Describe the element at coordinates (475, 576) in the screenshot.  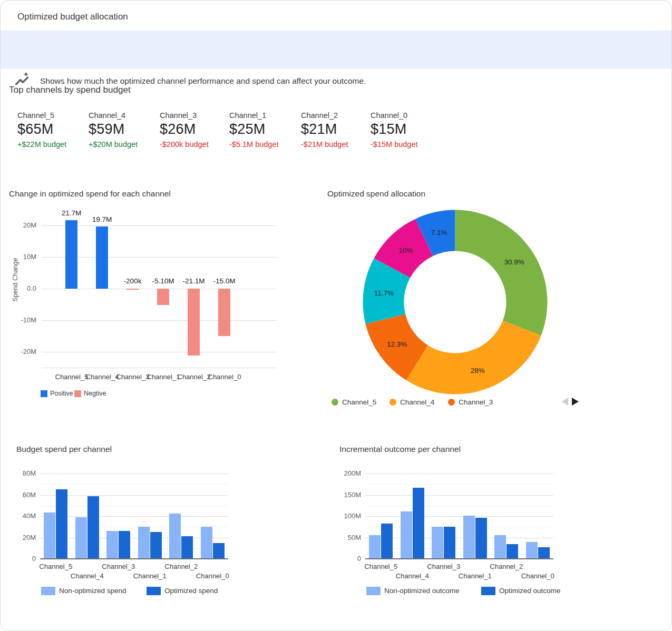
I see `x-axis-category-label: Channel_1` at that location.